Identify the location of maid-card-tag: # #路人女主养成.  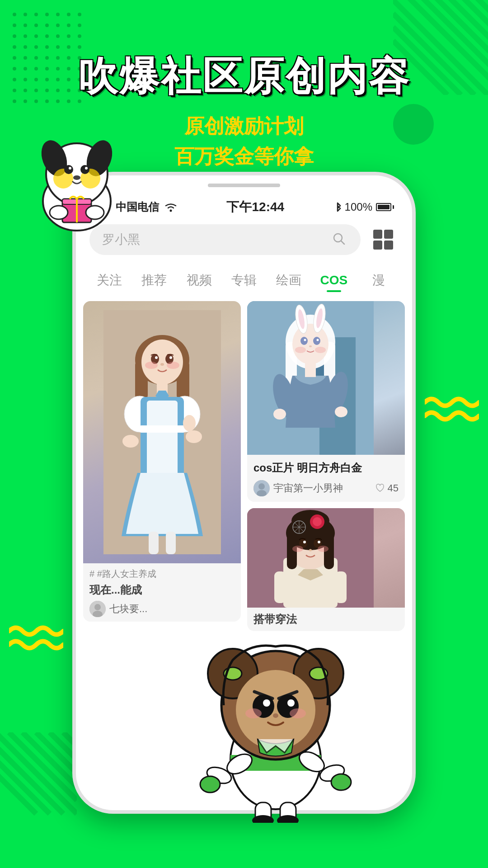
(162, 574).